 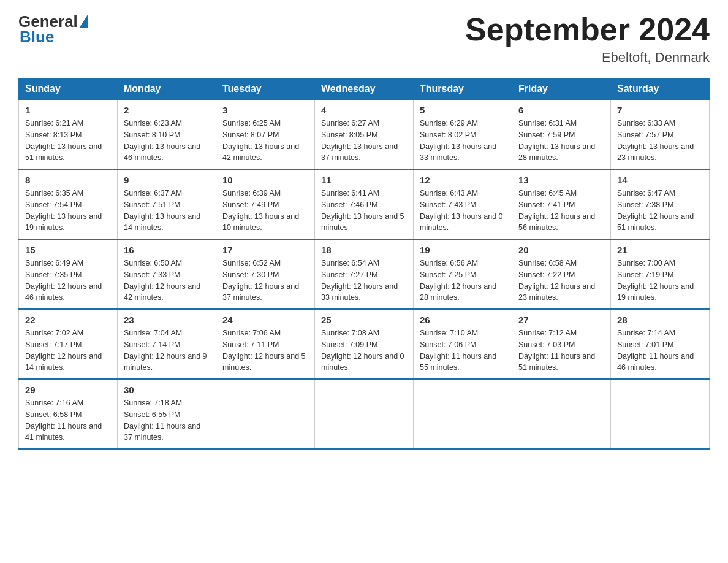 I want to click on calendar-cell: 13 Sunrise: 6:45 AMSunset: 7:41 PMDaylig…, so click(x=561, y=204).